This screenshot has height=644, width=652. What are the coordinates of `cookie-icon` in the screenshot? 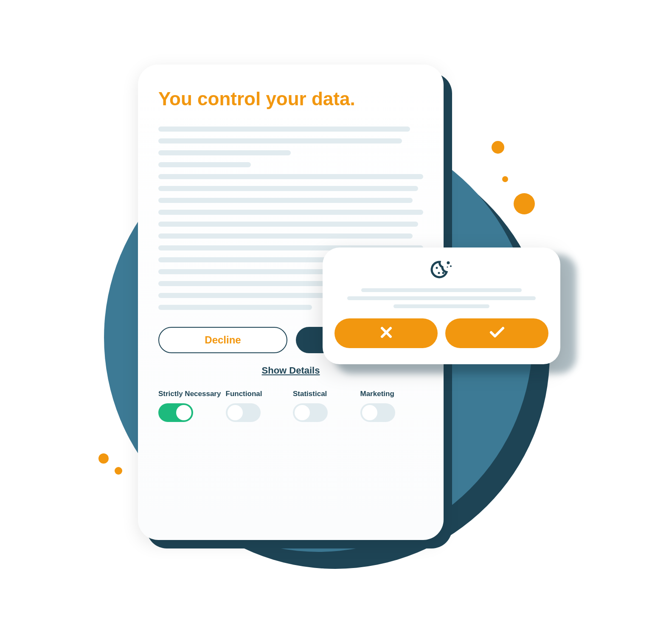 It's located at (441, 270).